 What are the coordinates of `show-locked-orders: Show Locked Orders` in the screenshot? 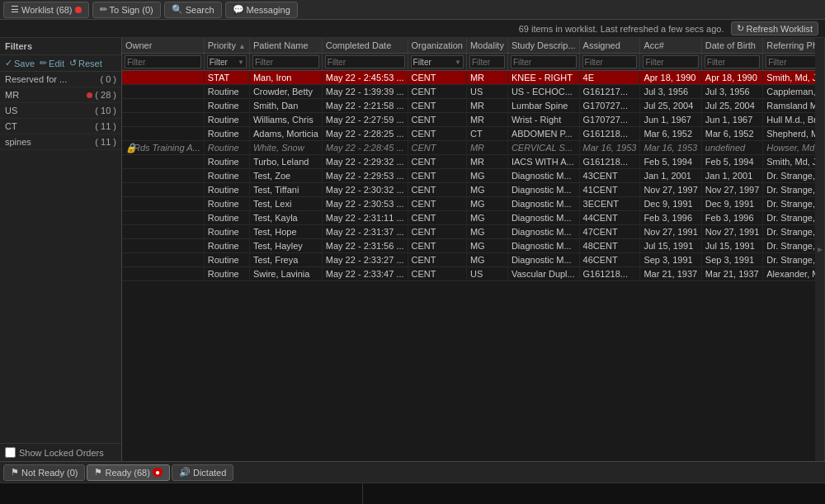 It's located at (61, 452).